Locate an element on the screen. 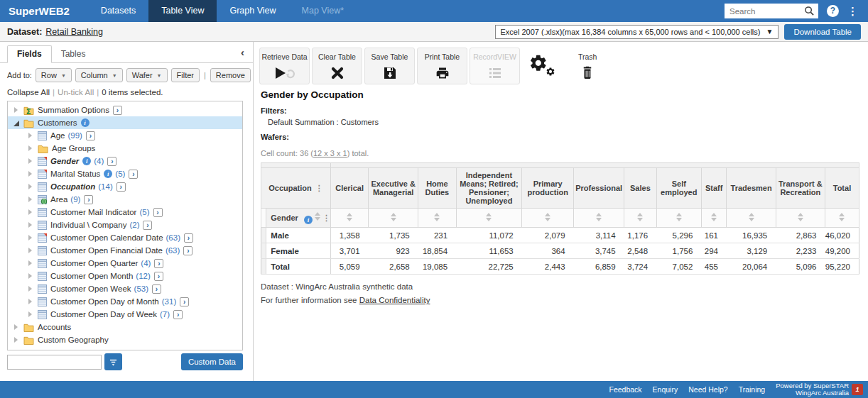 The width and height of the screenshot is (868, 398). clear-table-button: Clear Table is located at coordinates (337, 66).